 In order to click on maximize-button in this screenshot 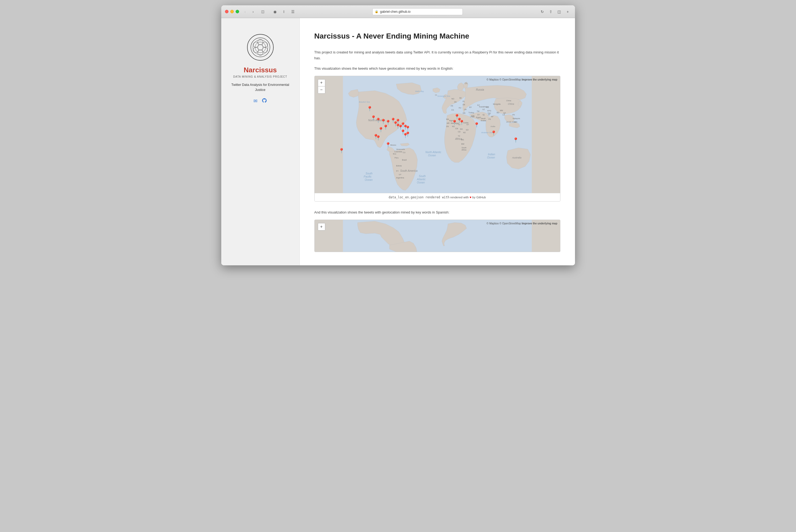, I will do `click(238, 12)`.